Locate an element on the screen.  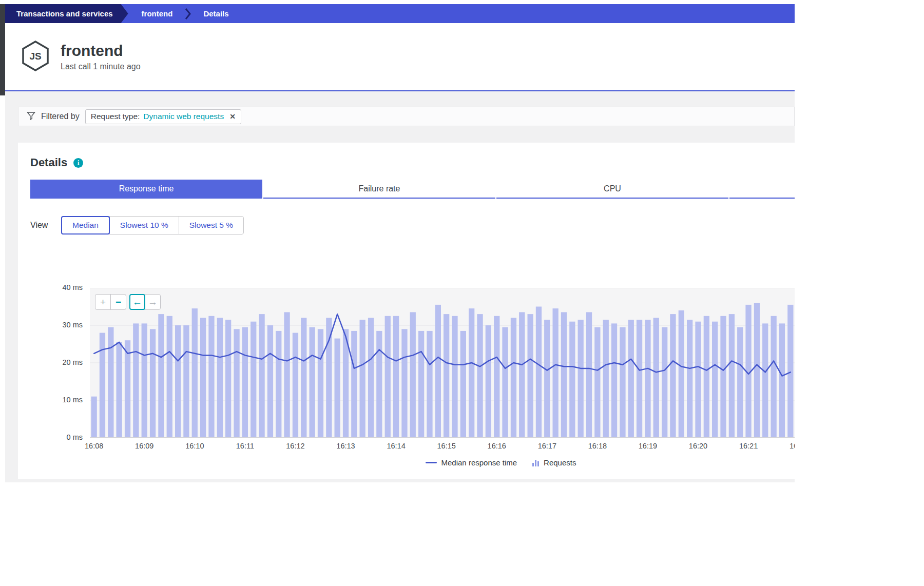
x-axis-labels: 16:0816:0916:1016:1116:1216:1316:1416:15… is located at coordinates (432, 447).